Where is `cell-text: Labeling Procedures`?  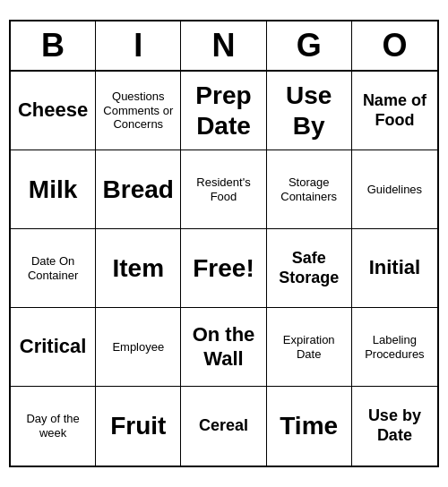
cell-text: Labeling Procedures is located at coordinates (394, 347).